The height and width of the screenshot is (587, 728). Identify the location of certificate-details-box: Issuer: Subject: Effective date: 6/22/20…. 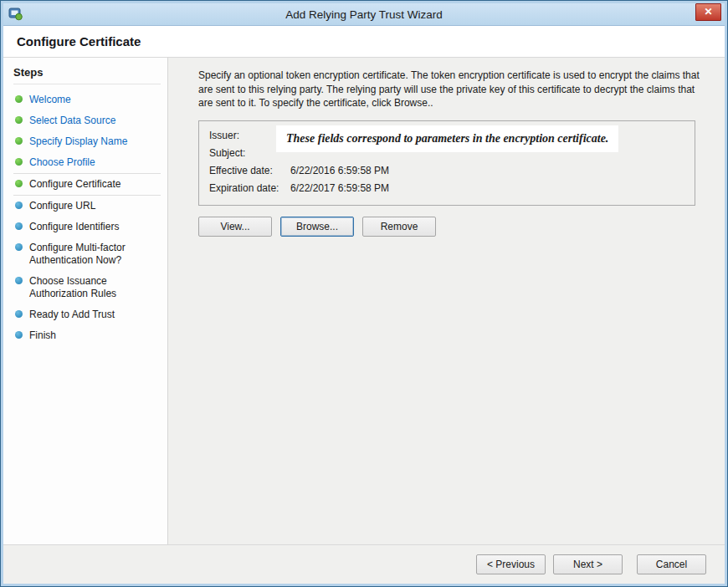
(447, 163).